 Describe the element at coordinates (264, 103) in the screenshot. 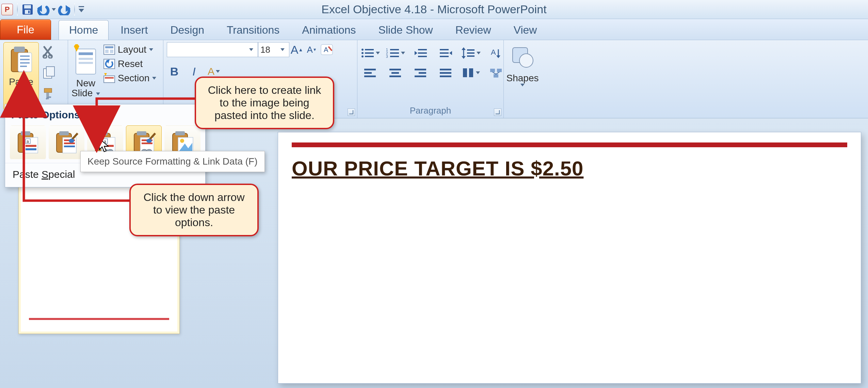

I see `callout-top: Click here to create link to the image b…` at that location.